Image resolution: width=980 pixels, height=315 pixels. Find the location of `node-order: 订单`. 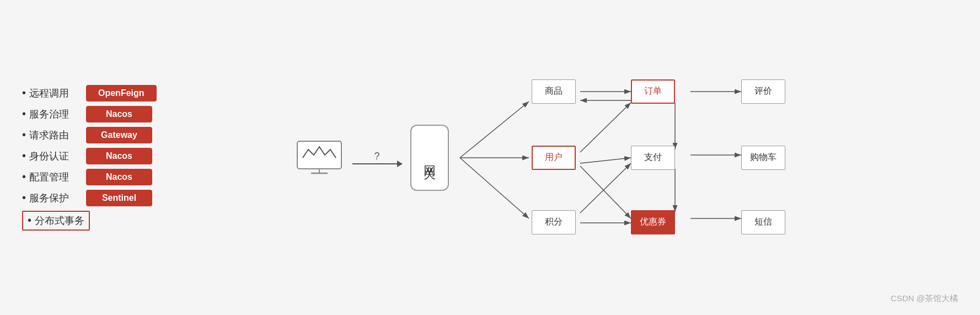

node-order: 订单 is located at coordinates (653, 92).